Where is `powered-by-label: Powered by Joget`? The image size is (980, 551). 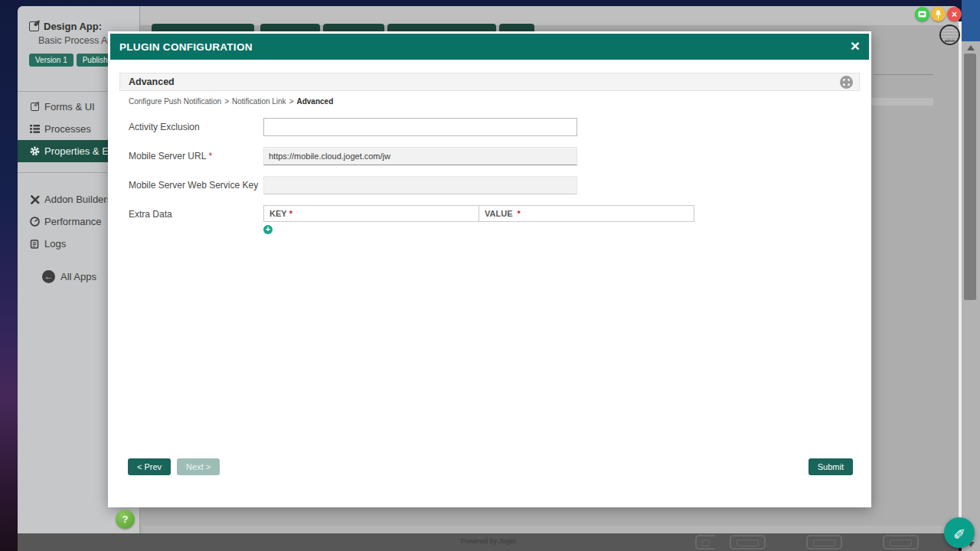 powered-by-label: Powered by Joget is located at coordinates (488, 541).